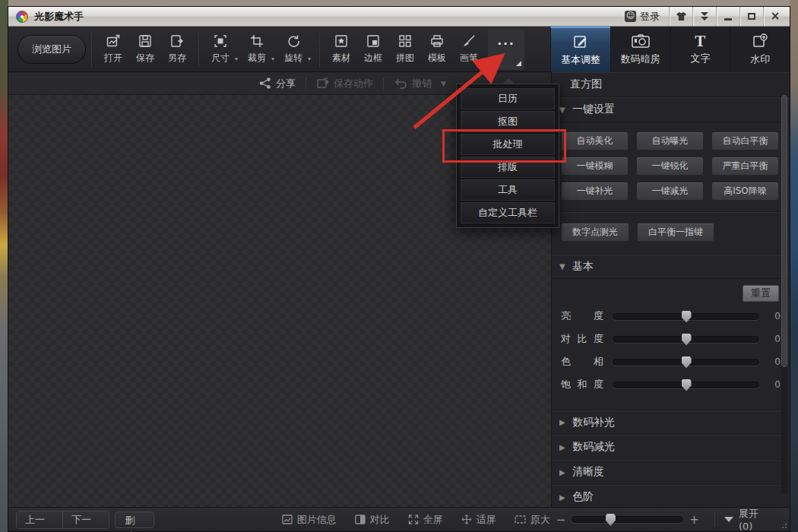  What do you see at coordinates (293, 49) in the screenshot?
I see `rotate-button: 旋转` at bounding box center [293, 49].